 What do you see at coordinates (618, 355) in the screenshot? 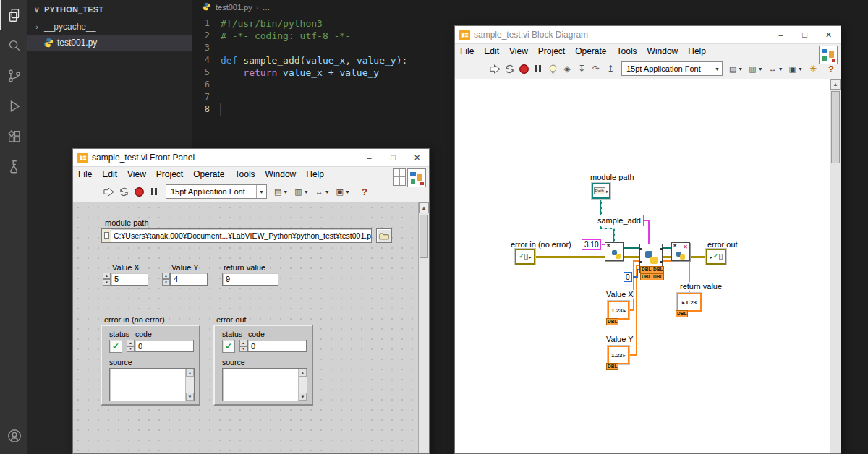
I see `value-y-terminal: 1.23 ▸` at bounding box center [618, 355].